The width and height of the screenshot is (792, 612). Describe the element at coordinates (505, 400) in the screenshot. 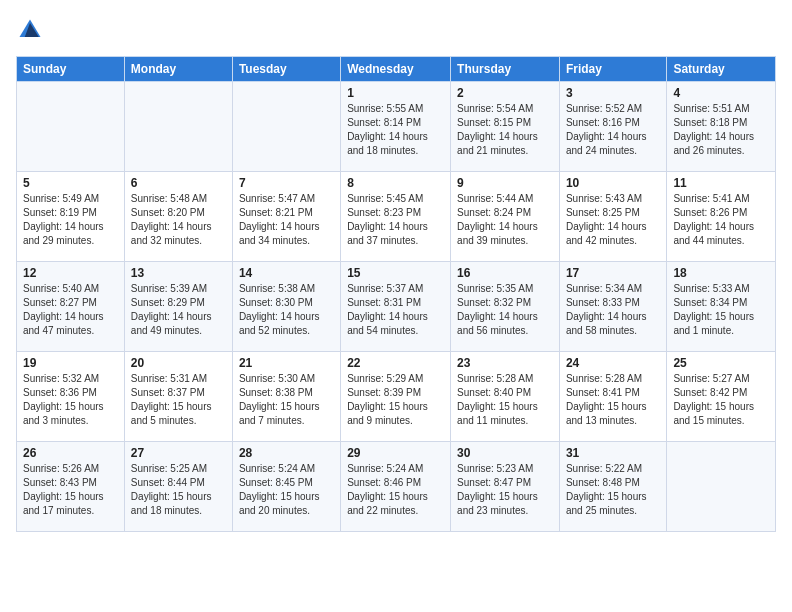

I see `day-info: Sunrise: 5:28 AM Sunset: 8:40 PM Dayligh…` at that location.